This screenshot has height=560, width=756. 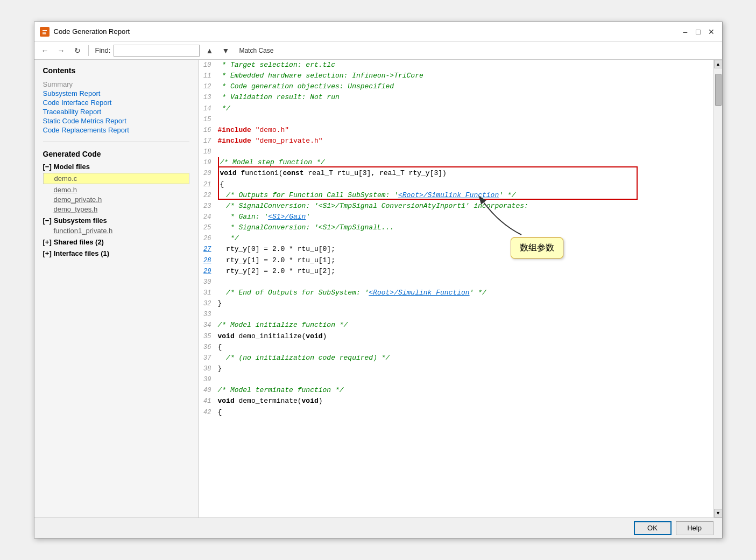 What do you see at coordinates (208, 185) in the screenshot?
I see `line-num-21: 21` at bounding box center [208, 185].